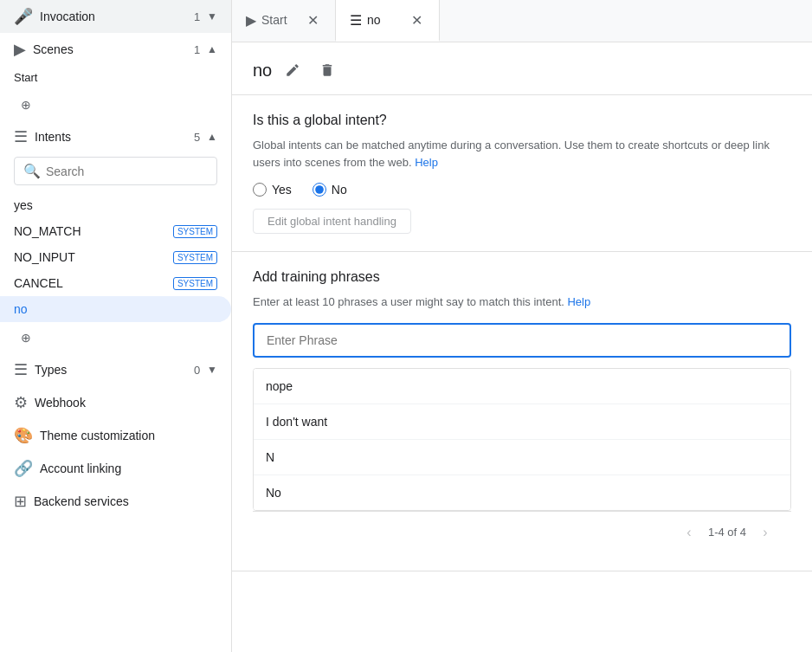 Image resolution: width=812 pixels, height=652 pixels. What do you see at coordinates (212, 370) in the screenshot?
I see `types-chevron-icon: ▼` at bounding box center [212, 370].